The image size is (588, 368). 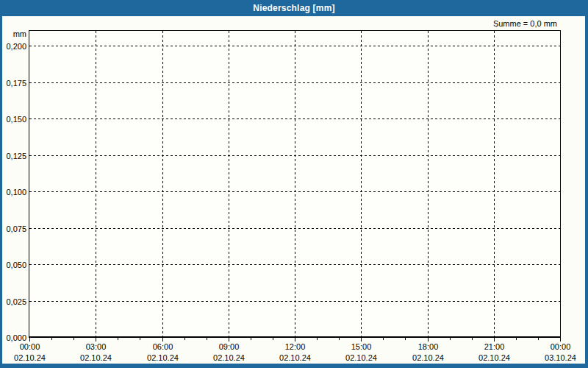 What do you see at coordinates (20, 34) in the screenshot?
I see `y-axis-unit-label: mm` at bounding box center [20, 34].